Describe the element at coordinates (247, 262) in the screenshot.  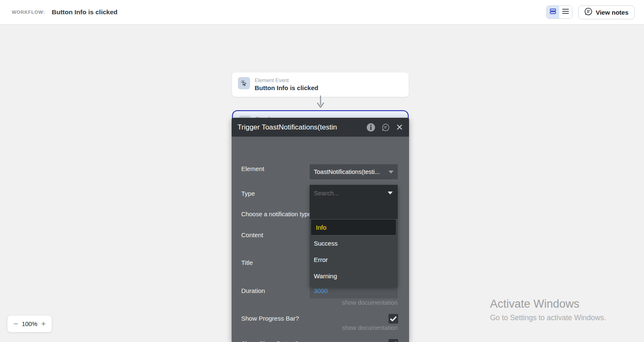
I see `title-label: Title` at that location.